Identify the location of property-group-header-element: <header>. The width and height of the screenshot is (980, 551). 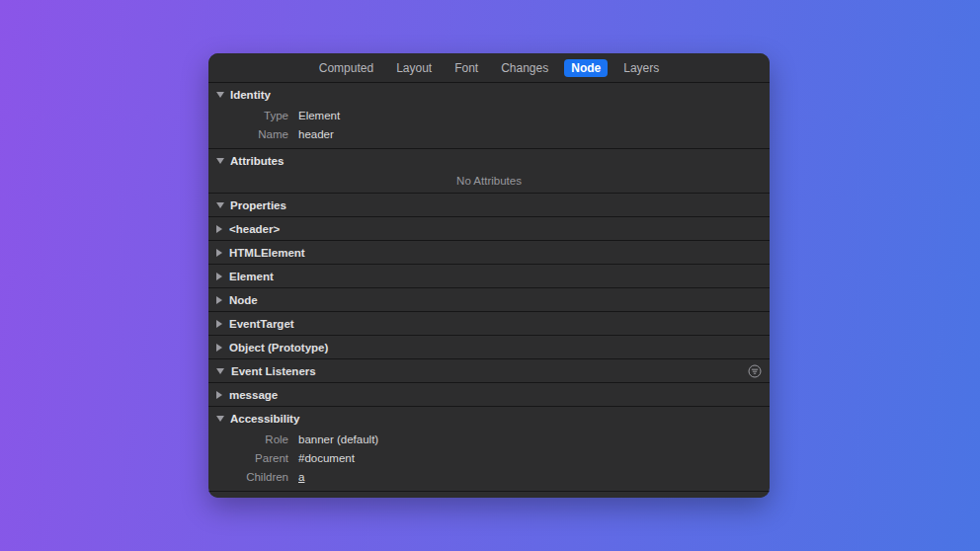
(489, 229).